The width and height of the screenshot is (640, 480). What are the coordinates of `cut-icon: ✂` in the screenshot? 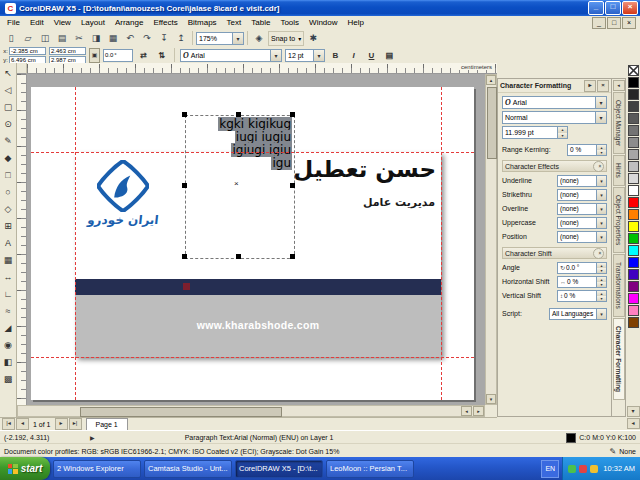 It's located at (79, 38).